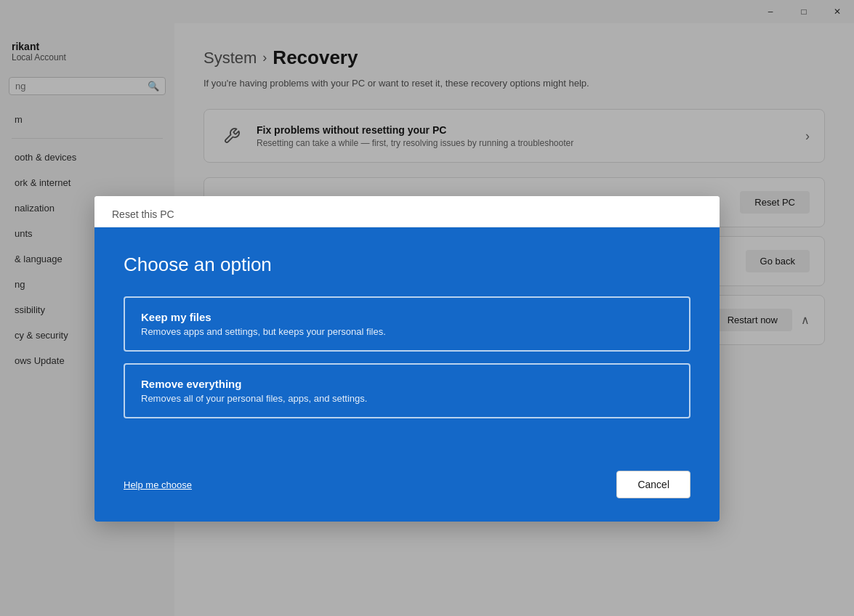 Image resolution: width=854 pixels, height=616 pixels. Describe the element at coordinates (407, 384) in the screenshot. I see `remove-everything-title: Remove everything` at that location.